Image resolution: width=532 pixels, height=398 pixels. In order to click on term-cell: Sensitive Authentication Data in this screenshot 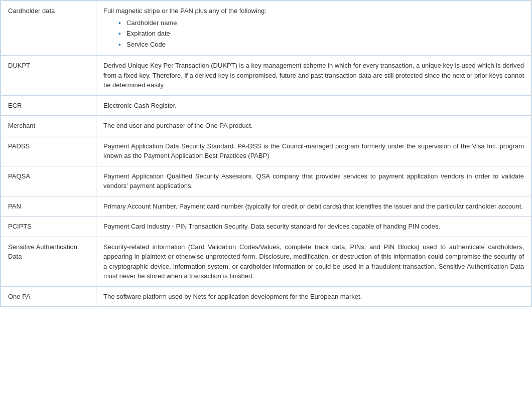, I will do `click(49, 262)`.